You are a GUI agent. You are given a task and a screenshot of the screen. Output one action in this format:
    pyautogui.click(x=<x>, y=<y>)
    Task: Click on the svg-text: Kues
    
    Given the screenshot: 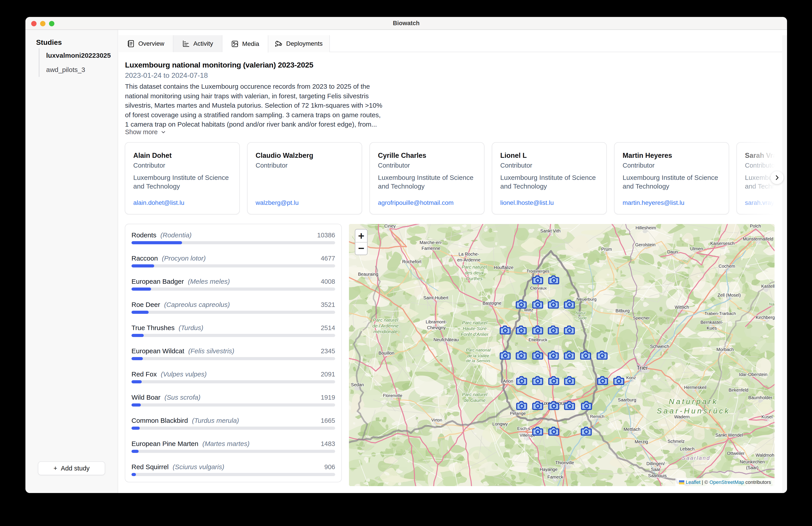 What is the action you would take?
    pyautogui.click(x=712, y=328)
    